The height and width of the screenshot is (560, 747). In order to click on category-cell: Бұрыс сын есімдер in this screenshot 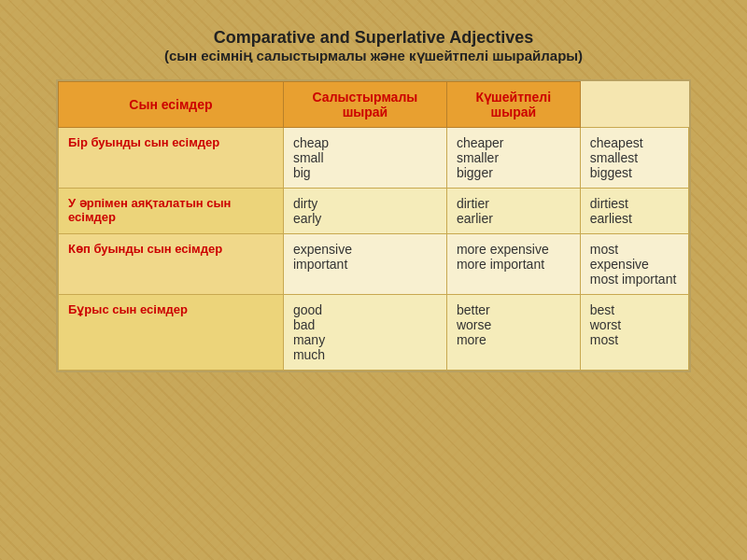, I will do `click(172, 332)`.